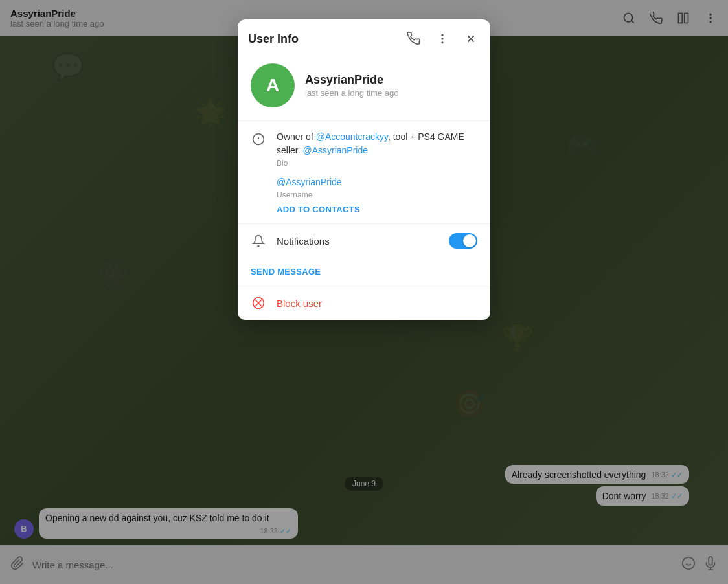  Describe the element at coordinates (442, 39) in the screenshot. I see `modal-more-icon` at that location.